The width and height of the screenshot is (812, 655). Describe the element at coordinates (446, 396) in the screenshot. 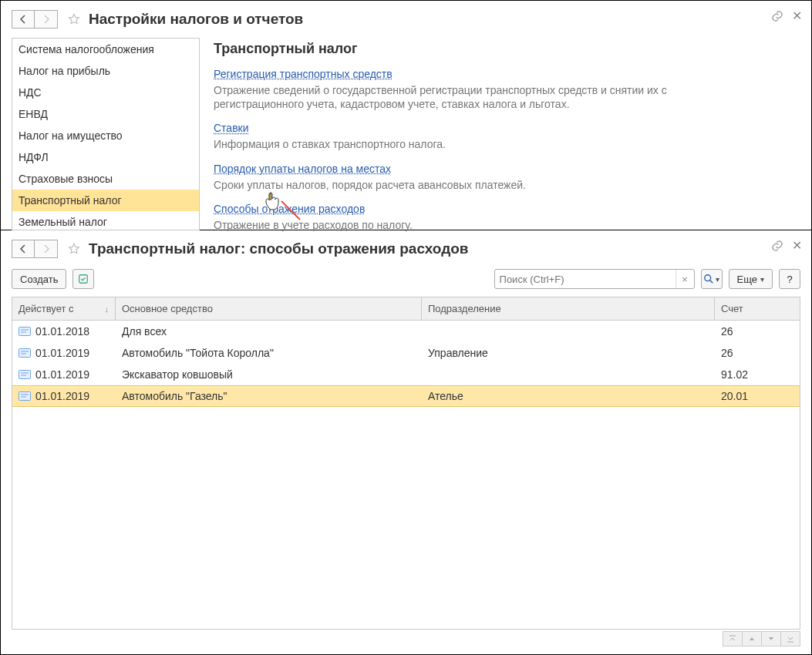

I see `cell-dept: Ателье` at that location.